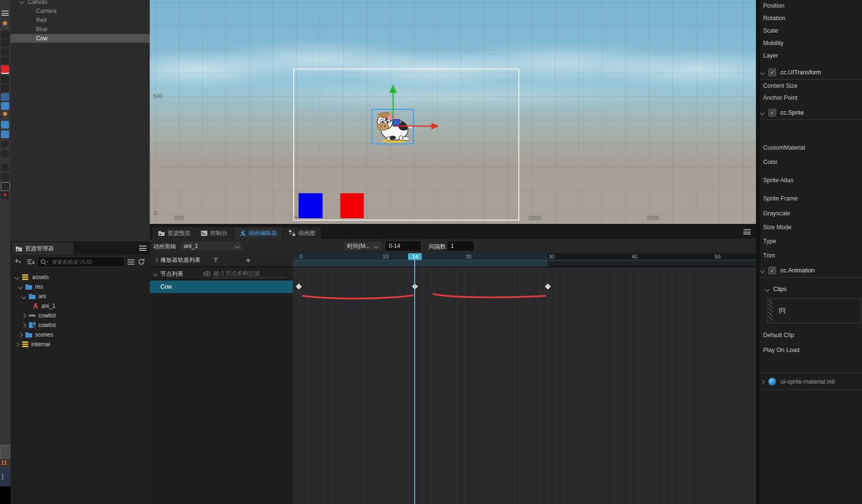  I want to click on component-header-animation: ✓ cc.Animation, so click(788, 270).